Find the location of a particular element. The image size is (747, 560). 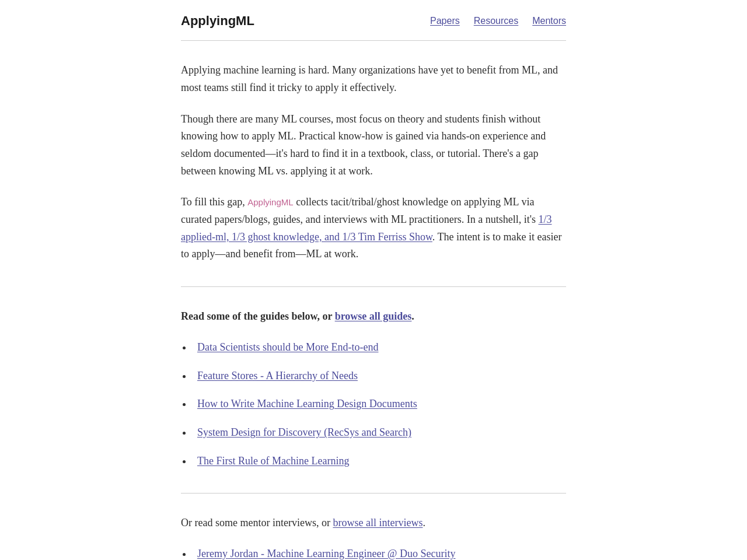

intro-p3-before: To fill this gap, is located at coordinates (213, 202).